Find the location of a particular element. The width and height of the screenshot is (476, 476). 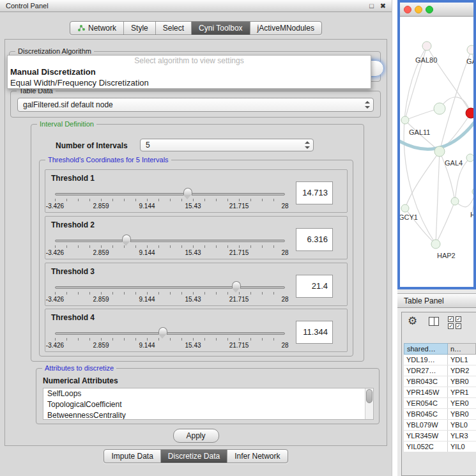

threshold-label: Threshold 1 is located at coordinates (73, 178).